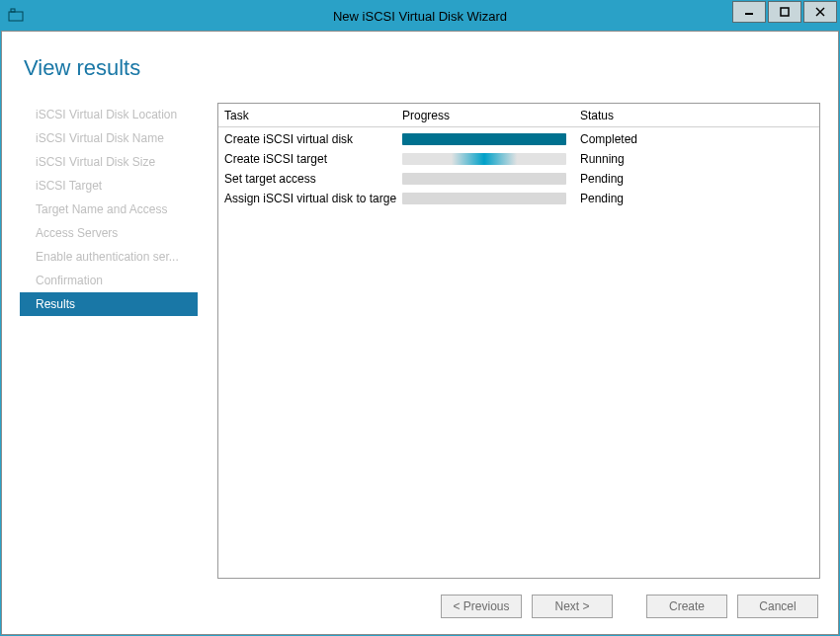  What do you see at coordinates (785, 12) in the screenshot?
I see `maximize-button` at bounding box center [785, 12].